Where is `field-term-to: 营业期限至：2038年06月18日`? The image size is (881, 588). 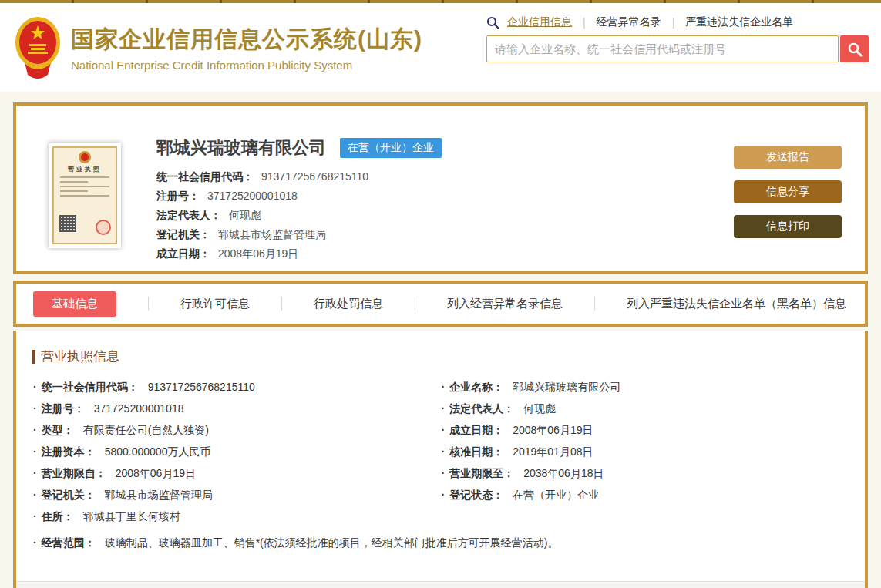
field-term-to: 营业期限至：2038年06月18日 is located at coordinates (646, 473).